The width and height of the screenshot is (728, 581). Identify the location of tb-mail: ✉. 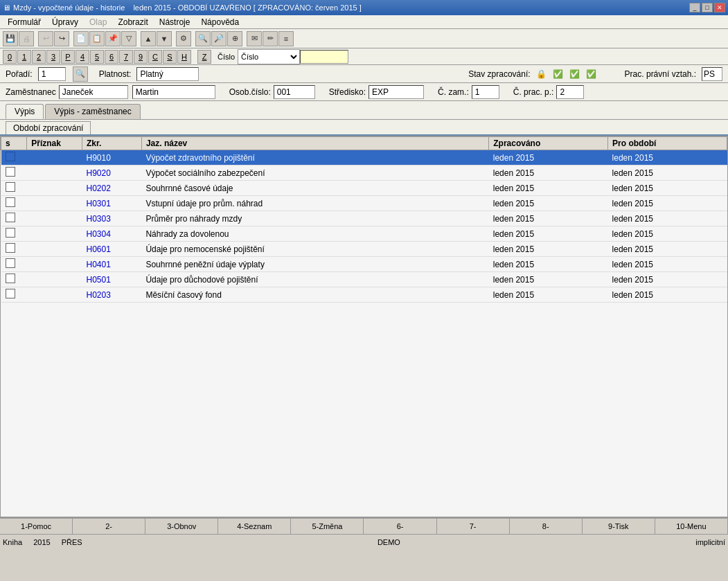
(254, 39).